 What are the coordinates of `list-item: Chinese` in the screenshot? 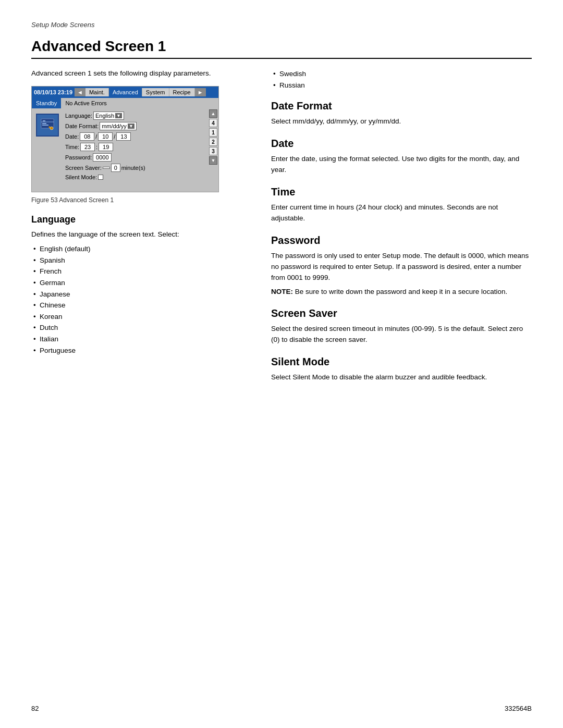 It's located at (141, 305).